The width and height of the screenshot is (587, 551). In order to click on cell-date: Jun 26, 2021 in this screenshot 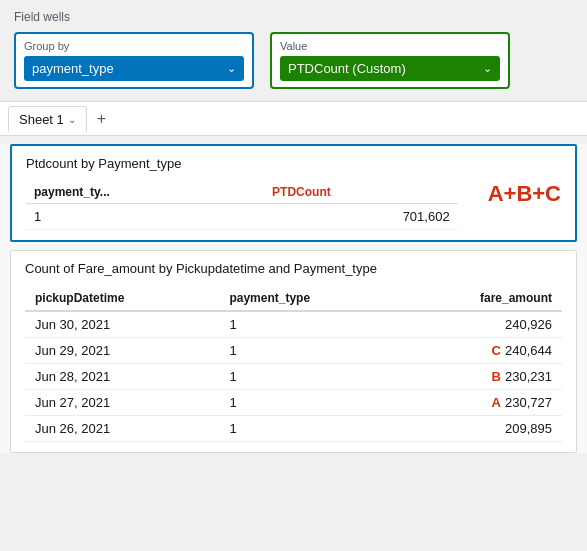, I will do `click(122, 429)`.